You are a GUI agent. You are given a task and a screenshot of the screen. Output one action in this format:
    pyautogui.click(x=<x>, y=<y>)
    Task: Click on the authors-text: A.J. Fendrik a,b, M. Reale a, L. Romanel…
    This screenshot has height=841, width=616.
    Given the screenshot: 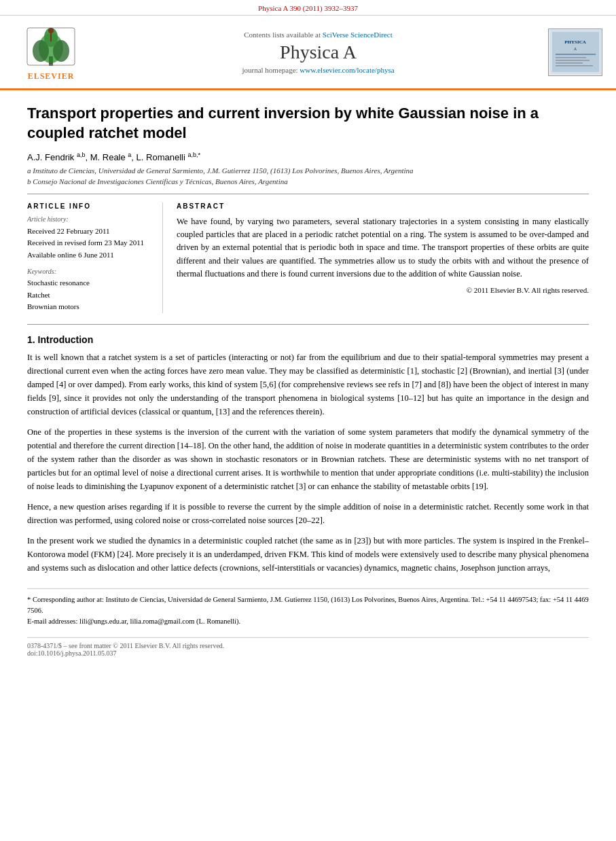 What is the action you would take?
    pyautogui.click(x=114, y=158)
    